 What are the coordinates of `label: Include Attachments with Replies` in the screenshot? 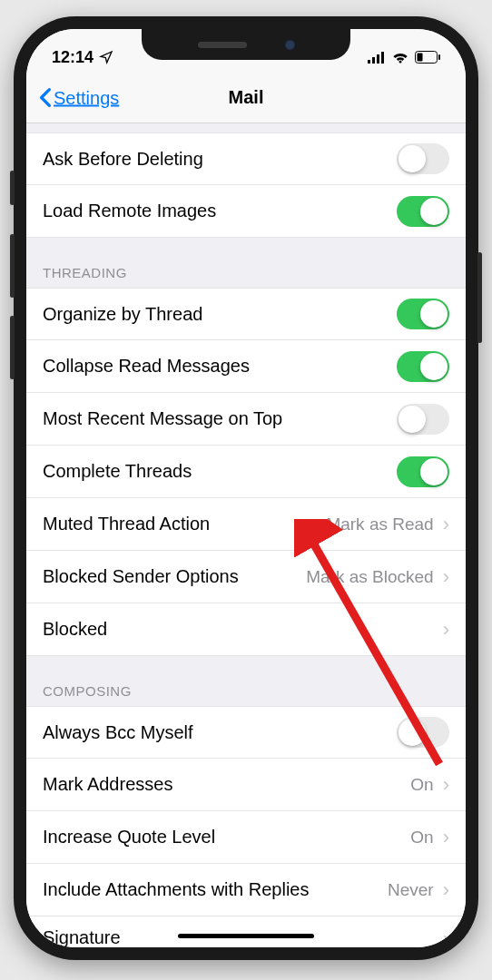 It's located at (215, 889).